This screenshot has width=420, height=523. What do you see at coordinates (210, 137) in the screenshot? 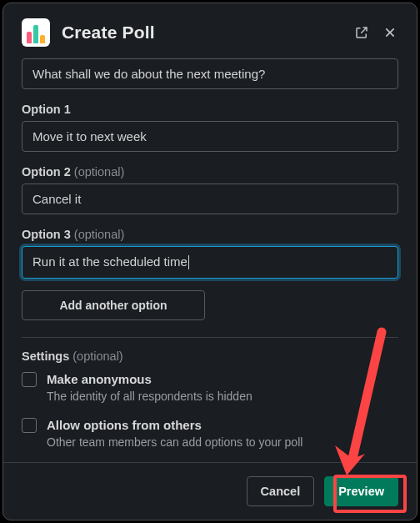
I see `option-1-input: Move it to next week` at bounding box center [210, 137].